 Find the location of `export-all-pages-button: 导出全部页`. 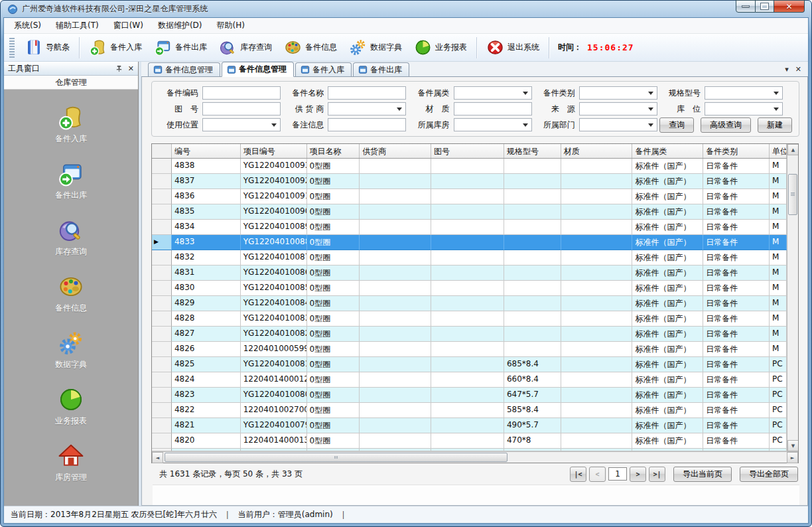

export-all-pages-button: 导出全部页 is located at coordinates (769, 474).